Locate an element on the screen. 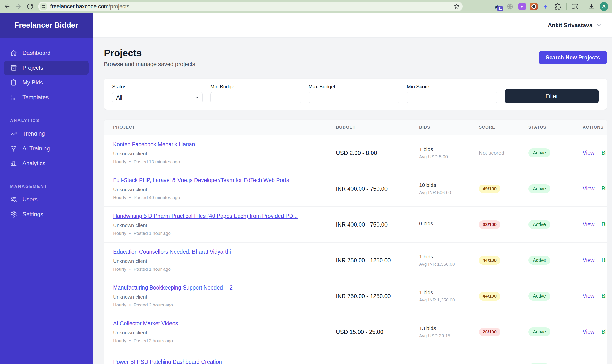  min-budget-input is located at coordinates (256, 98).